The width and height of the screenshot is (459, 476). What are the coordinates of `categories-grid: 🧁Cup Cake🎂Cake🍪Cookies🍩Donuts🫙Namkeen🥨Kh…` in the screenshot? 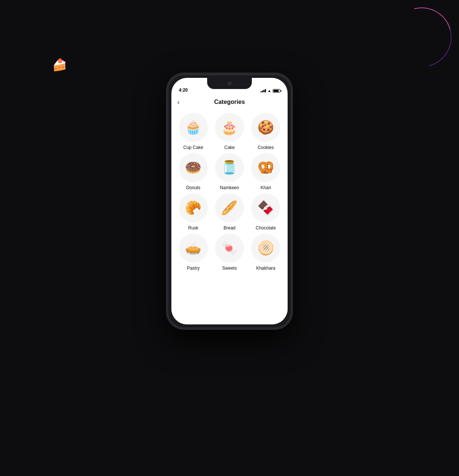 It's located at (230, 193).